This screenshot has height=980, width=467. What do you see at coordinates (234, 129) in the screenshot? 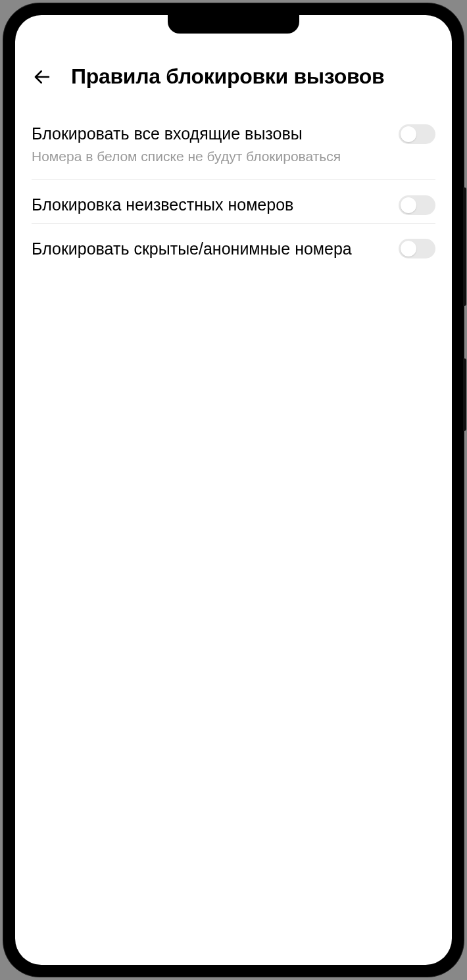
I see `setting-block-all-incoming: Блокировать все входящие вызовы` at bounding box center [234, 129].